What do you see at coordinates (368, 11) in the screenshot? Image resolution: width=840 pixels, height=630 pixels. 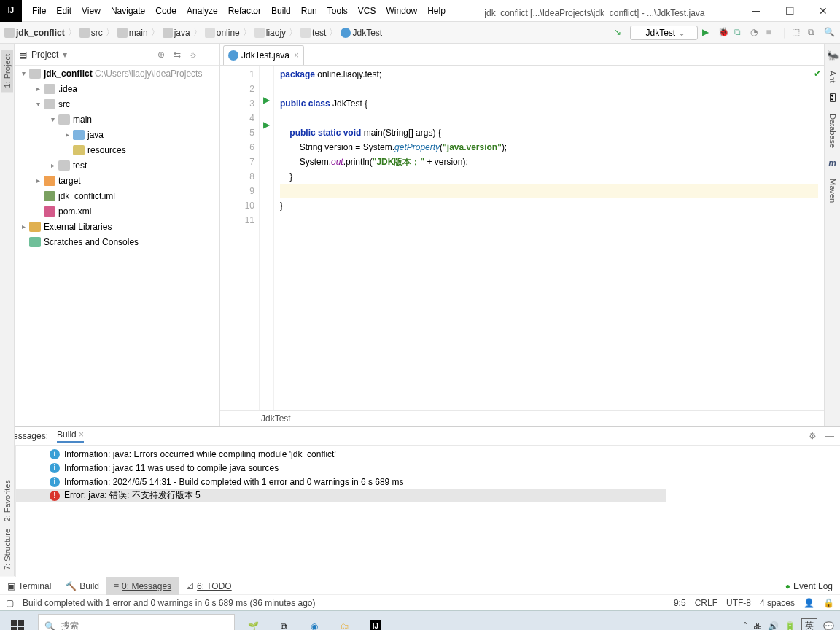 I see `menu-vcs: VCS` at bounding box center [368, 11].